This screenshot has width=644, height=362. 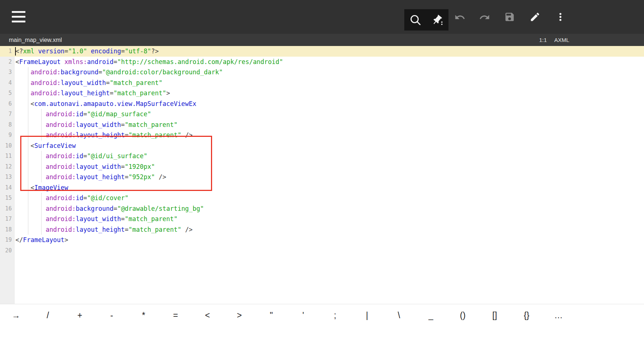 What do you see at coordinates (560, 17) in the screenshot?
I see `more-options-button` at bounding box center [560, 17].